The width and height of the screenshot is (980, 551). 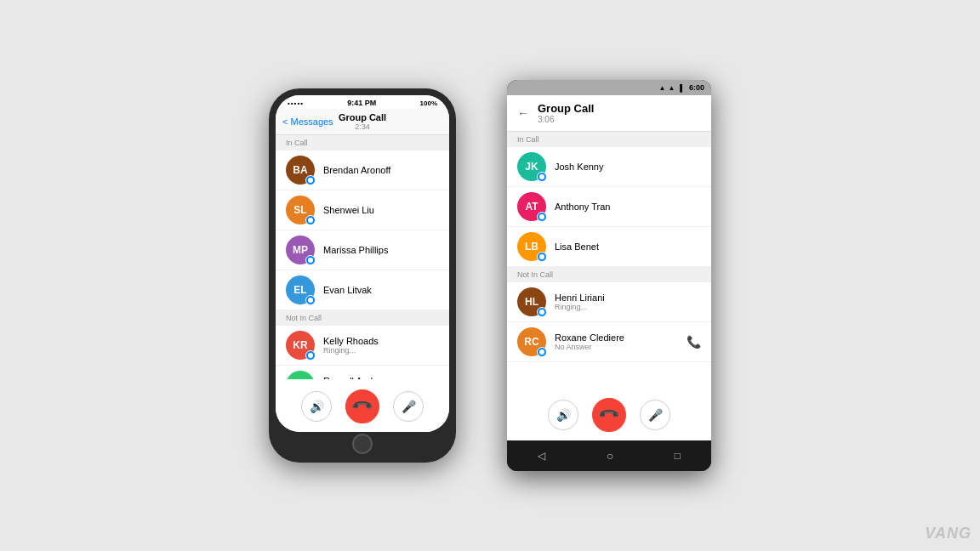 What do you see at coordinates (532, 207) in the screenshot?
I see `avatar-wrap-anthony: AT` at bounding box center [532, 207].